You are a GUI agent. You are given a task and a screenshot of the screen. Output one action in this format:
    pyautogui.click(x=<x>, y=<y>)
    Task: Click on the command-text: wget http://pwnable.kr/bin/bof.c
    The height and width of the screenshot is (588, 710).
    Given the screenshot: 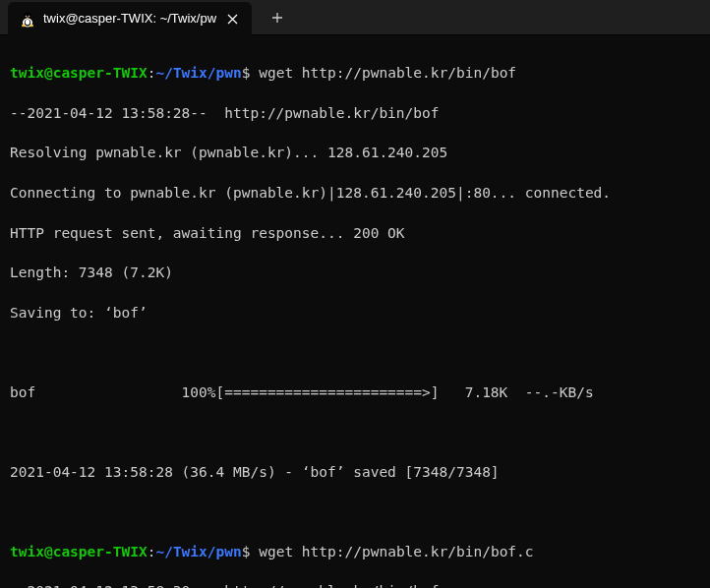 What is the action you would take?
    pyautogui.click(x=395, y=552)
    